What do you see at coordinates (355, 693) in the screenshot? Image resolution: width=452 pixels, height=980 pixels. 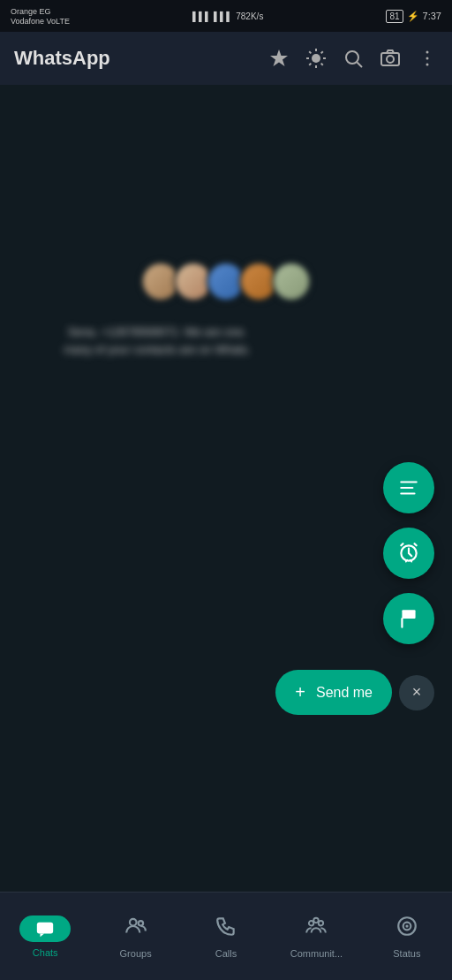 I see `send-me-container: + Send me ×` at bounding box center [355, 693].